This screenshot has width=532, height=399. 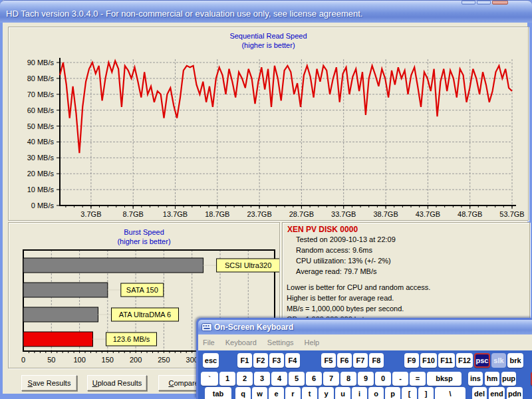 I want to click on average-read-line: Average read: 79.7 MB/s, so click(x=336, y=271).